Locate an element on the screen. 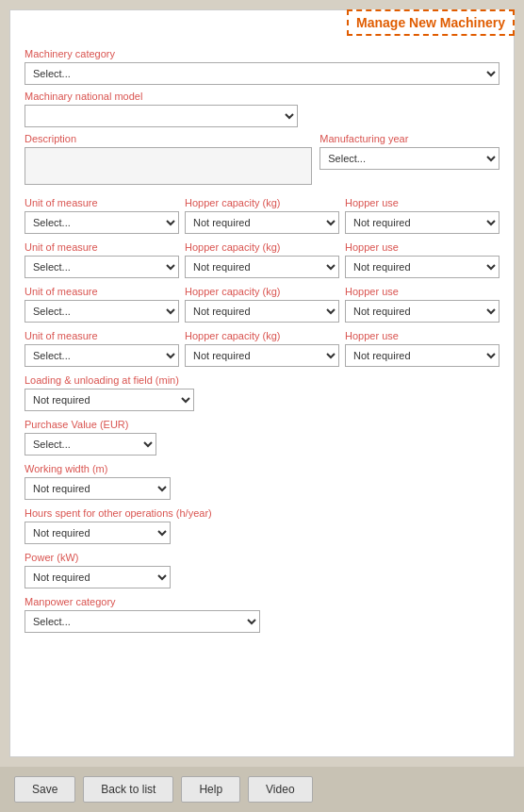  hopper-use-select-2: Not required is located at coordinates (422, 267).